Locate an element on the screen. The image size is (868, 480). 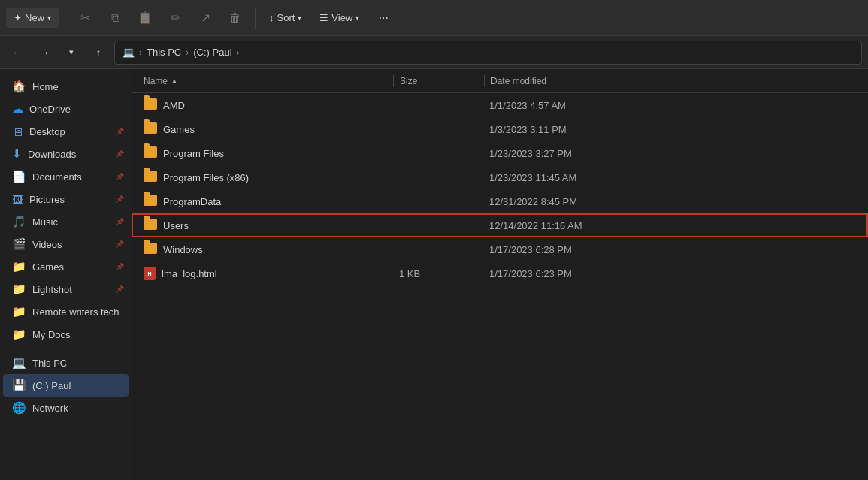
videos-icon: 🎬 is located at coordinates (20, 244).